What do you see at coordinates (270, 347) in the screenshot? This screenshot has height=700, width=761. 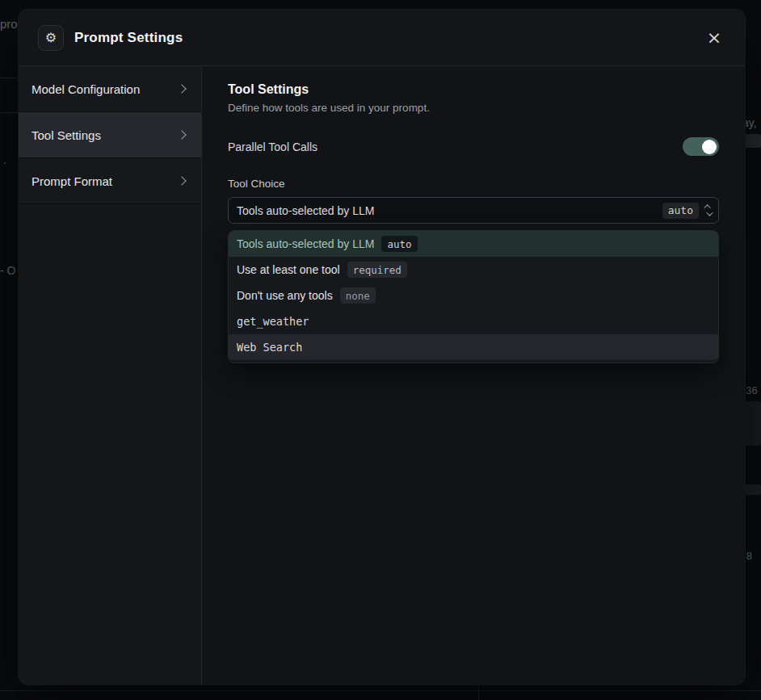 I see `option-label: Web Search` at bounding box center [270, 347].